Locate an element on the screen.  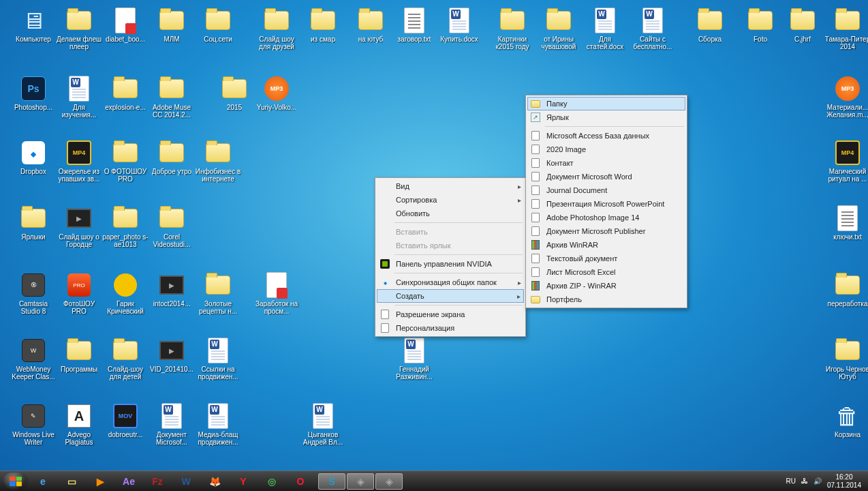
desktop-icon: Заработок на просм... is located at coordinates (277, 293).